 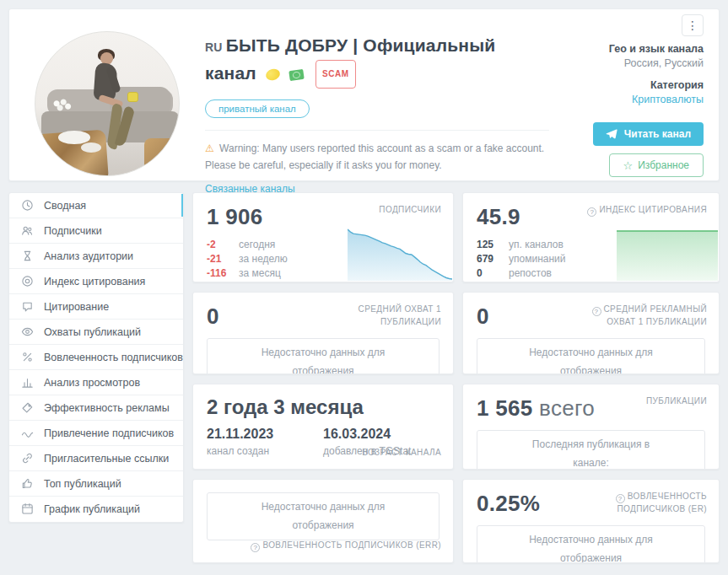 I want to click on delta-month-label: за месяц, so click(x=260, y=273).